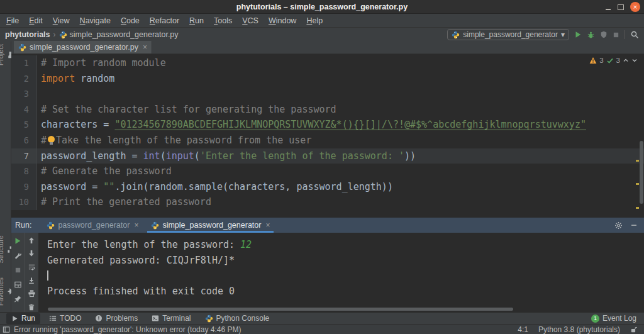 This screenshot has width=644, height=334. What do you see at coordinates (13, 21) in the screenshot?
I see `menu-item-file: File` at bounding box center [13, 21].